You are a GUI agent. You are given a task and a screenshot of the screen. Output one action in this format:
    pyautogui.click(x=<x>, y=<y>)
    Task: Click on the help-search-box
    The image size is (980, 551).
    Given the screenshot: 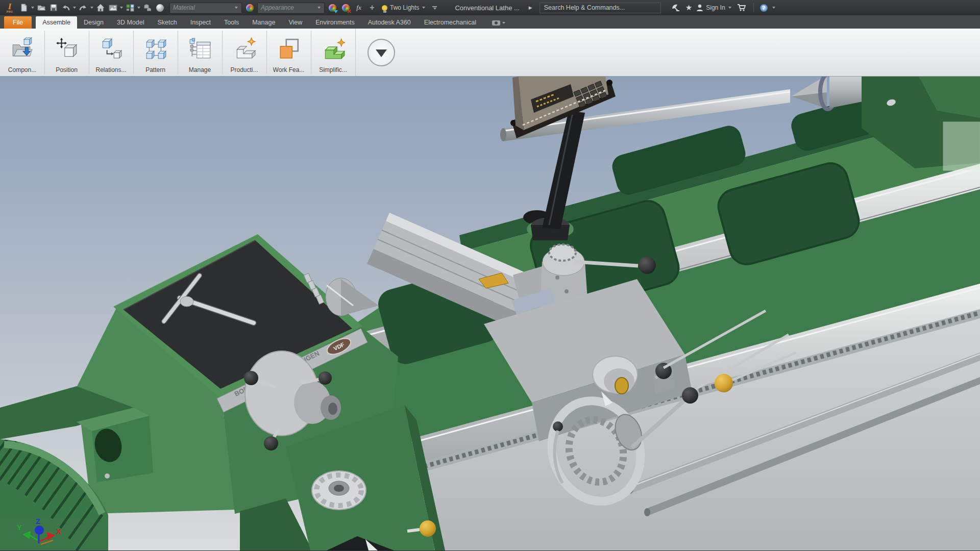 What is the action you would take?
    pyautogui.click(x=600, y=8)
    